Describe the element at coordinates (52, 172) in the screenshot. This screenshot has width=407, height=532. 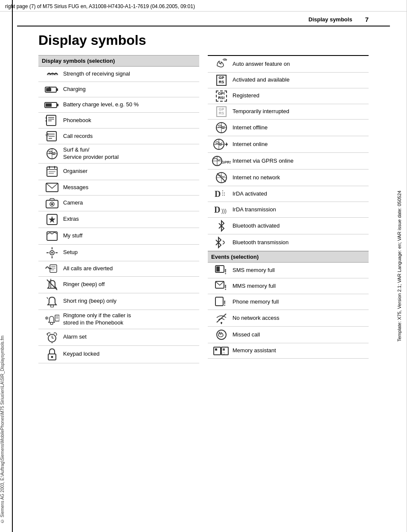
I see `organiser-icon` at that location.